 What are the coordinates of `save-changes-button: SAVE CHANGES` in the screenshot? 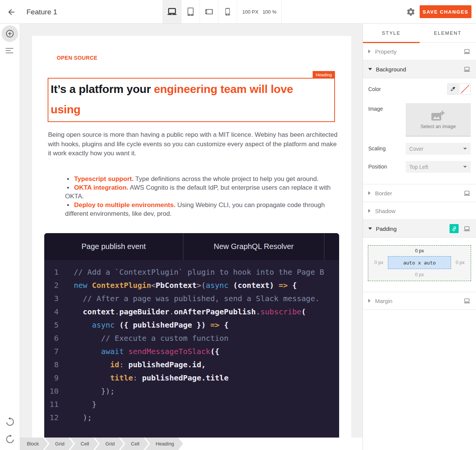 It's located at (445, 12).